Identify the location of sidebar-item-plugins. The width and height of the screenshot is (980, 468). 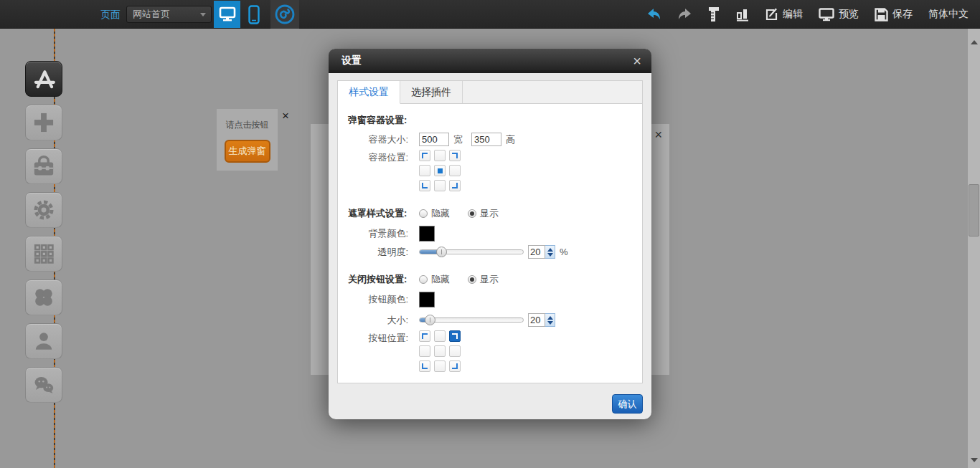
(44, 297).